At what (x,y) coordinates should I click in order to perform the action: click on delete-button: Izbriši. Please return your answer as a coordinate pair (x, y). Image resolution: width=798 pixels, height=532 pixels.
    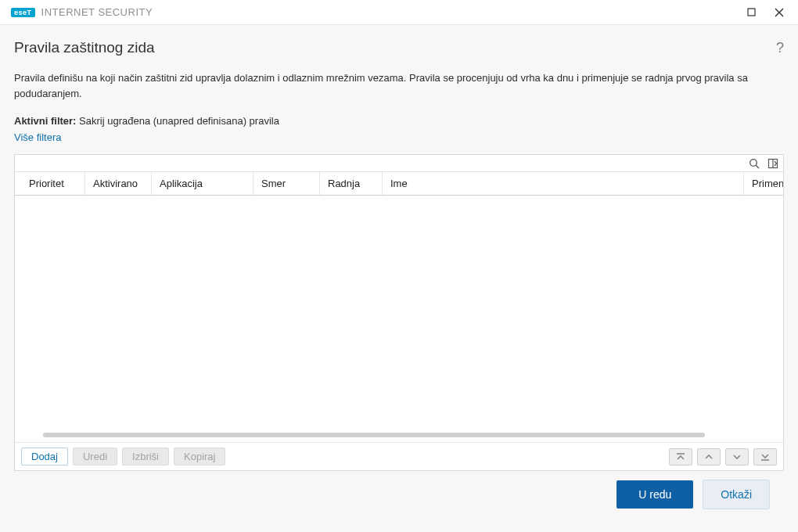
    Looking at the image, I should click on (146, 457).